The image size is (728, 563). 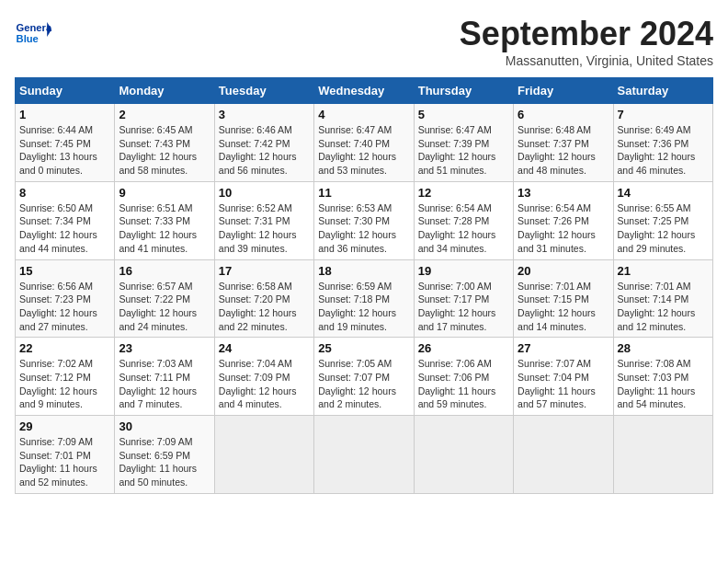 What do you see at coordinates (364, 221) in the screenshot?
I see `calendar-cell: 11Sunrise: 6:53 AMSunset: 7:30 PMDayligh…` at bounding box center [364, 221].